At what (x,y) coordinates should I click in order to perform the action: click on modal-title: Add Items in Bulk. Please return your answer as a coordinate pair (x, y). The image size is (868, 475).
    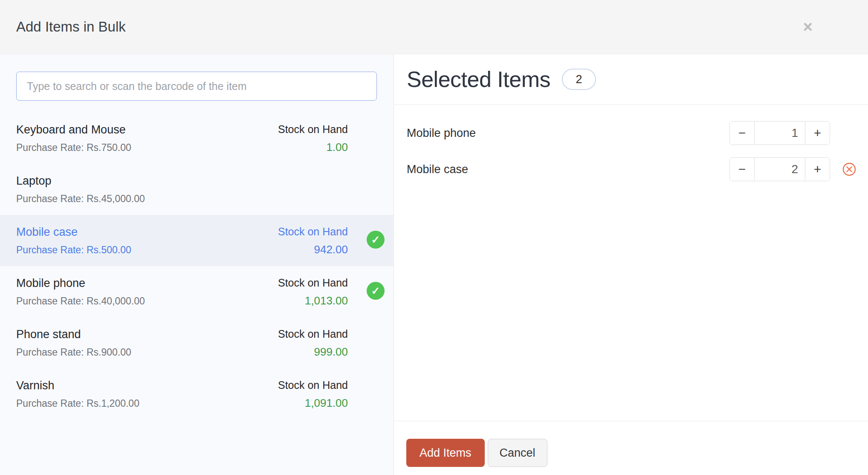
    Looking at the image, I should click on (71, 27).